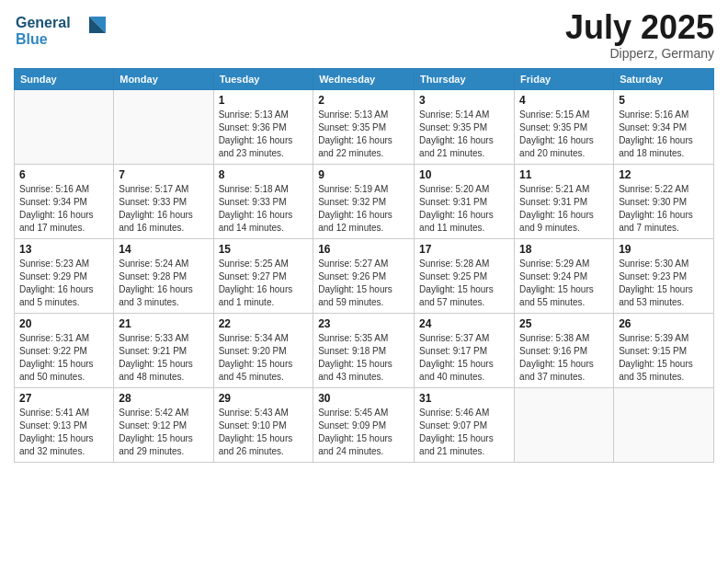 This screenshot has width=728, height=563. Describe the element at coordinates (64, 276) in the screenshot. I see `table-row: 13Sunrise: 5:23 AM Sunset: 9:29 PM Dayli…` at that location.